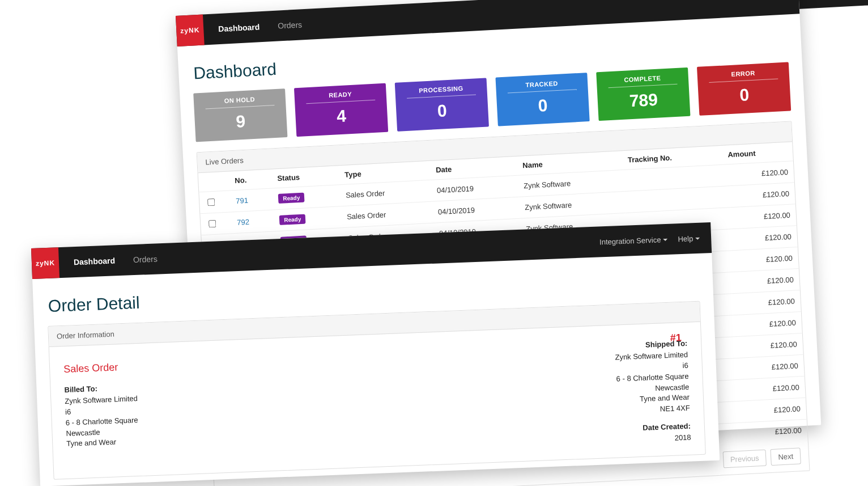 The width and height of the screenshot is (868, 486). I want to click on status-card-label: ERROR, so click(743, 76).